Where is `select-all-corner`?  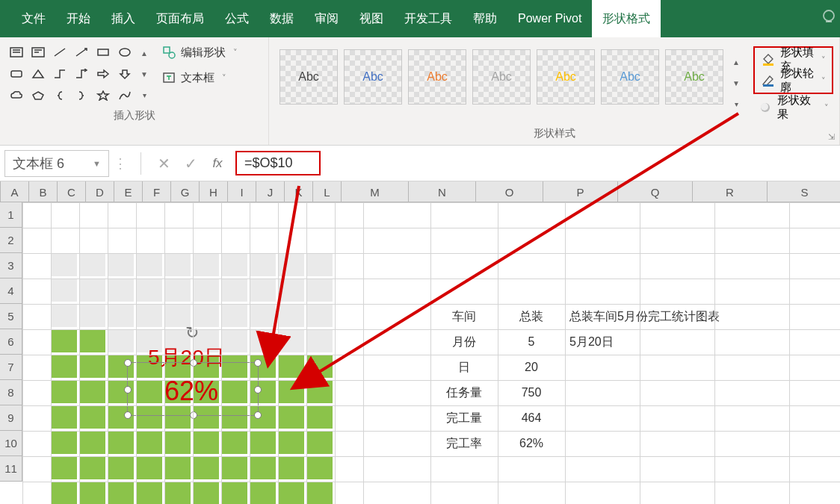 select-all-corner is located at coordinates (0, 192).